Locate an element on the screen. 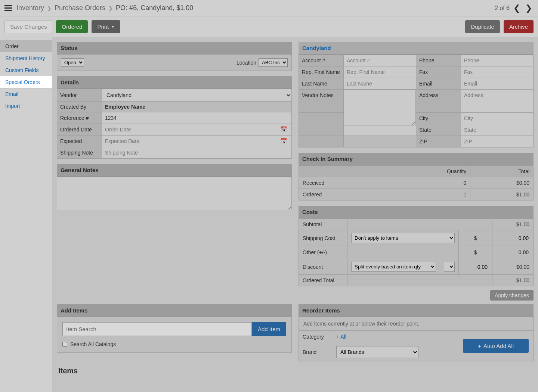  save-changes-button: Save Changes is located at coordinates (28, 27).